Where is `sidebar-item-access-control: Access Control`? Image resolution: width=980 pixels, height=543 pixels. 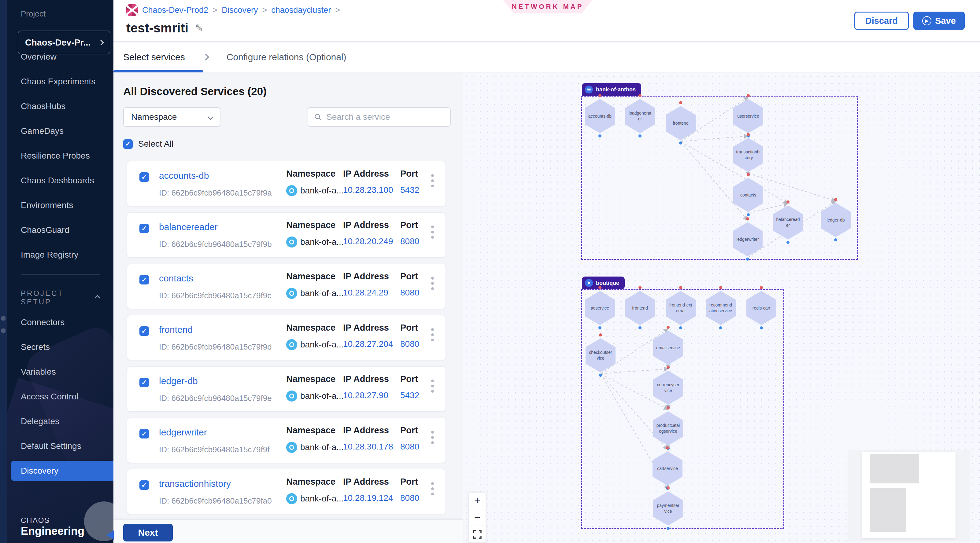 sidebar-item-access-control: Access Control is located at coordinates (60, 397).